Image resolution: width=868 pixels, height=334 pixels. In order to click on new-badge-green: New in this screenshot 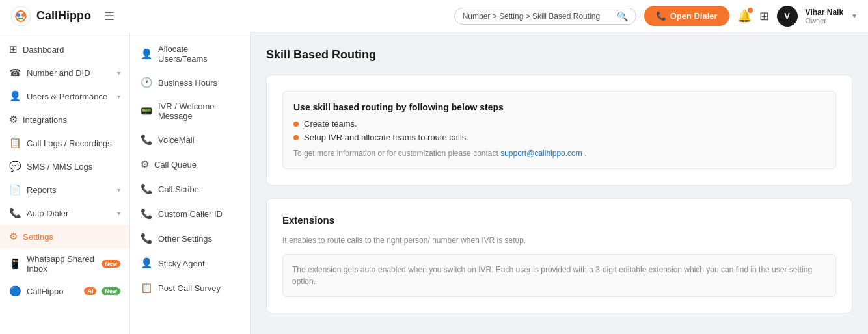, I will do `click(111, 291)`.